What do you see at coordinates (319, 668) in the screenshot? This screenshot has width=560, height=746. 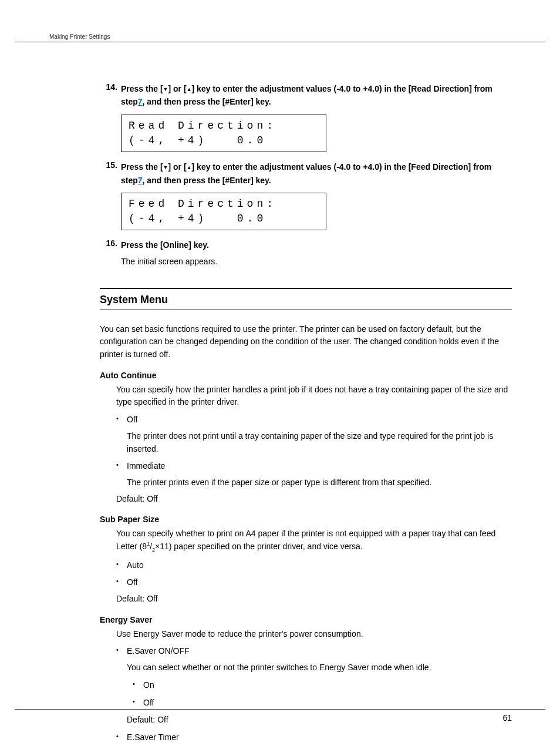 I see `bullet-desc: You can select whether or not the printe…` at bounding box center [319, 668].